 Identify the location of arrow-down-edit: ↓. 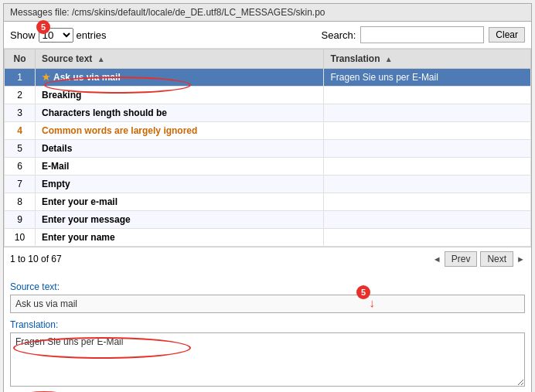
(373, 303).